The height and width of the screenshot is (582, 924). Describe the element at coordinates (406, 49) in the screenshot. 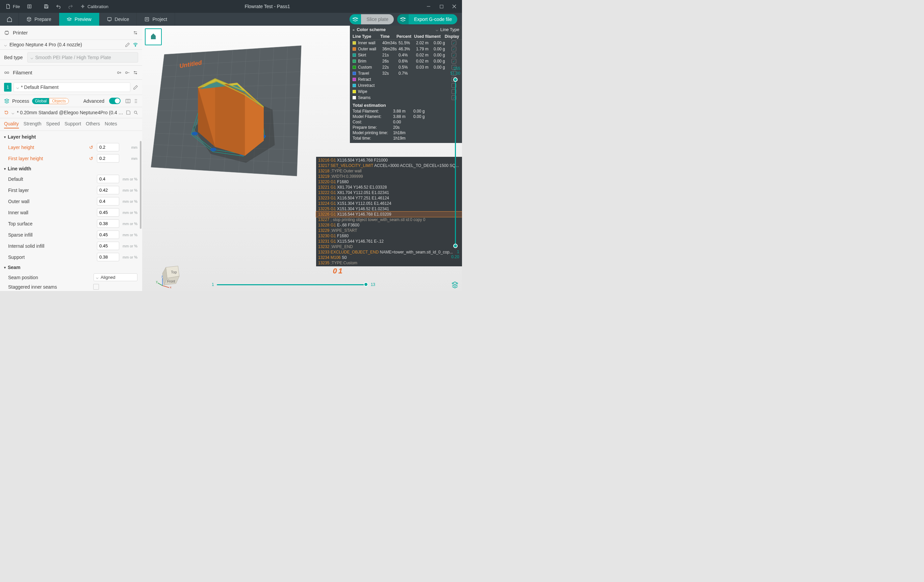

I see `line-type-row: Outer wall 36m28s 46.3% 1.79 m 0.00 g ✓` at that location.